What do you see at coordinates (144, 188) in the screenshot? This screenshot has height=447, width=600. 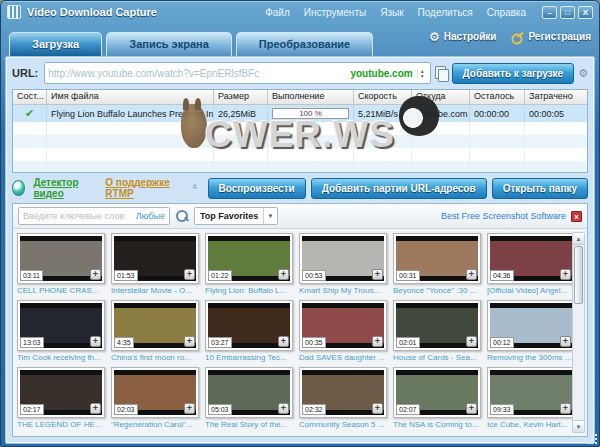 I see `rtmp-support-link: О поддержке RTMP` at bounding box center [144, 188].